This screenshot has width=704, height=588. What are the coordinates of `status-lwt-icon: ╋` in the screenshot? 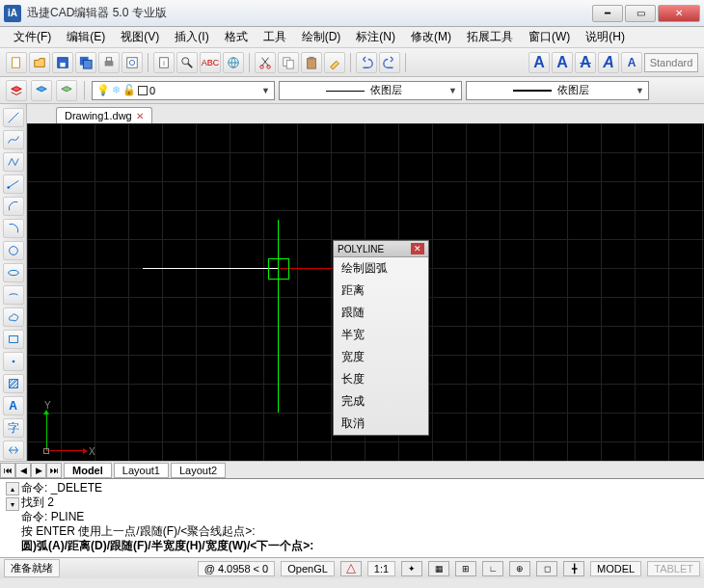 It's located at (574, 569).